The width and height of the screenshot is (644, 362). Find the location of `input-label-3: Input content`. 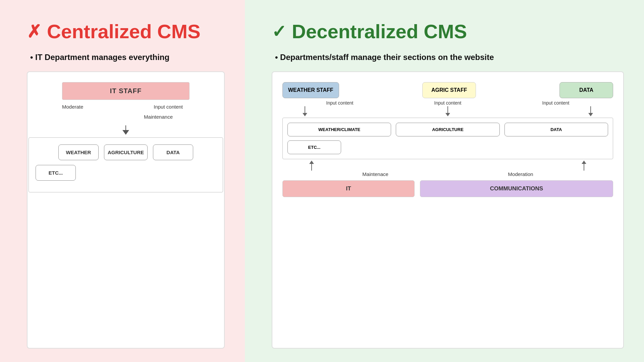

input-label-3: Input content is located at coordinates (556, 103).